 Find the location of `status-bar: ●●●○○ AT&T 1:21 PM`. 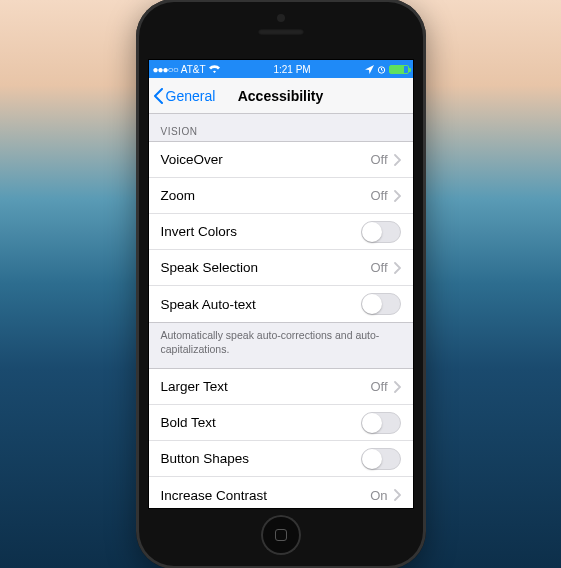

status-bar: ●●●○○ AT&T 1:21 PM is located at coordinates (281, 69).